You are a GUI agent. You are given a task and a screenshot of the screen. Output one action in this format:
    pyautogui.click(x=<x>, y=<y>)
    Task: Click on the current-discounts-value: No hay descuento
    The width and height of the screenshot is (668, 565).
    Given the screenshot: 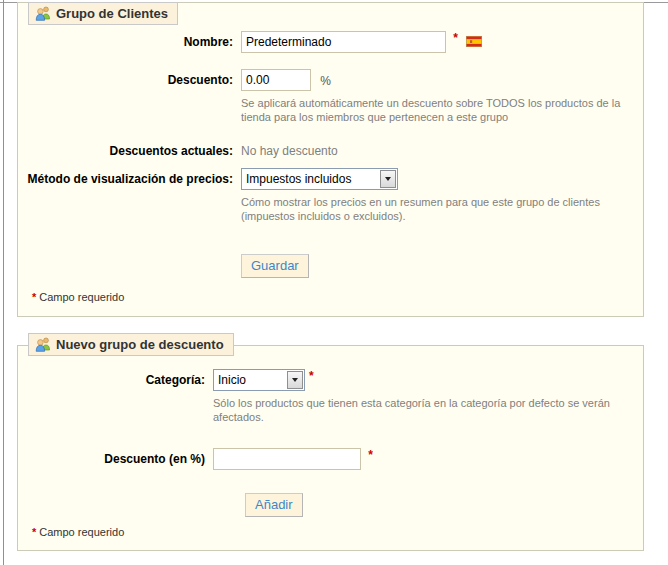 What is the action you would take?
    pyautogui.click(x=442, y=150)
    